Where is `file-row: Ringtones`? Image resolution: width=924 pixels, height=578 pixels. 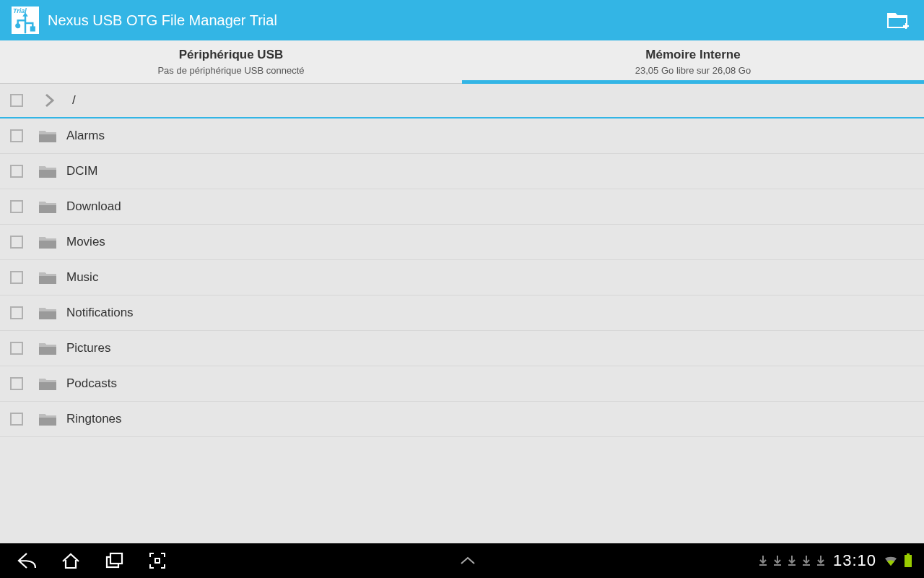 file-row: Ringtones is located at coordinates (462, 419).